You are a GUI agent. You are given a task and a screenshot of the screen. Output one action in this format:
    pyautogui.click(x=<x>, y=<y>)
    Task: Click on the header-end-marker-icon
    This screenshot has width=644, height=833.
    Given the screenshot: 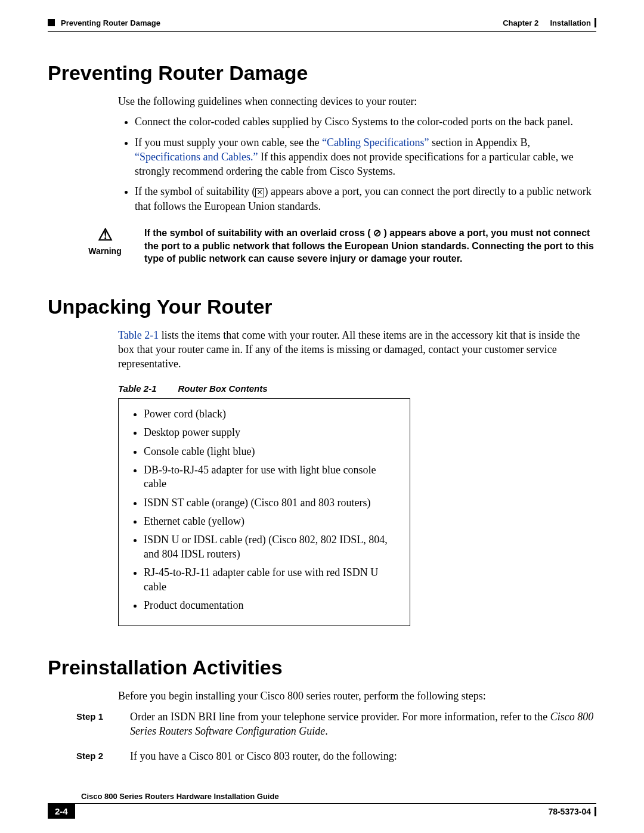 What is the action you would take?
    pyautogui.click(x=595, y=23)
    